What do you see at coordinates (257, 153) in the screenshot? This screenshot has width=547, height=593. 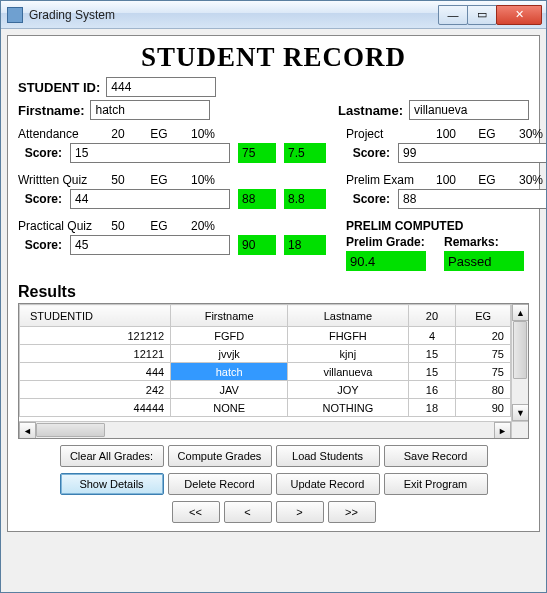 I see `attendance-eg-value: 75` at bounding box center [257, 153].